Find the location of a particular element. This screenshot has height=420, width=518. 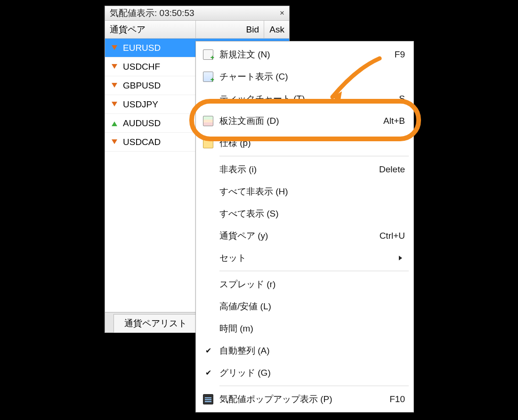

menu-item: 高値/安値 (L) is located at coordinates (305, 306).